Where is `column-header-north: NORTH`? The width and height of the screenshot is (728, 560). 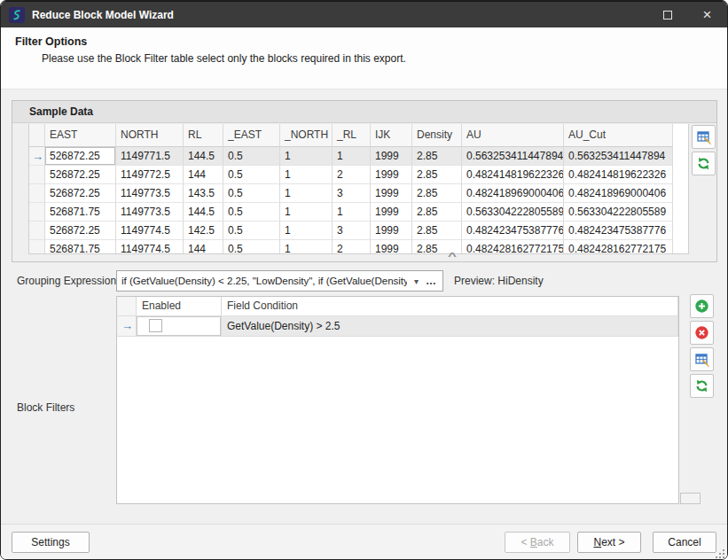 column-header-north: NORTH is located at coordinates (150, 136).